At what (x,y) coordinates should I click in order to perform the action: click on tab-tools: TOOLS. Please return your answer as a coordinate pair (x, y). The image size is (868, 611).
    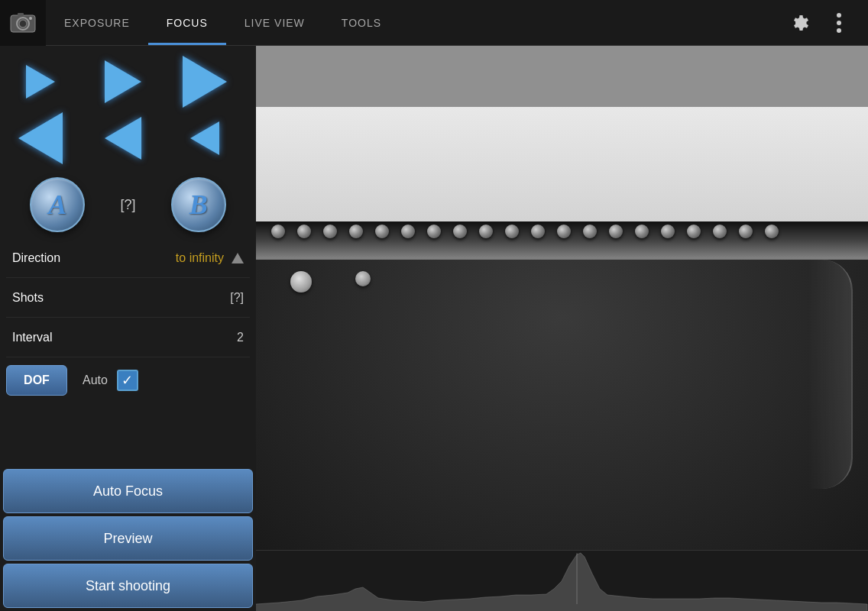
    Looking at the image, I should click on (361, 23).